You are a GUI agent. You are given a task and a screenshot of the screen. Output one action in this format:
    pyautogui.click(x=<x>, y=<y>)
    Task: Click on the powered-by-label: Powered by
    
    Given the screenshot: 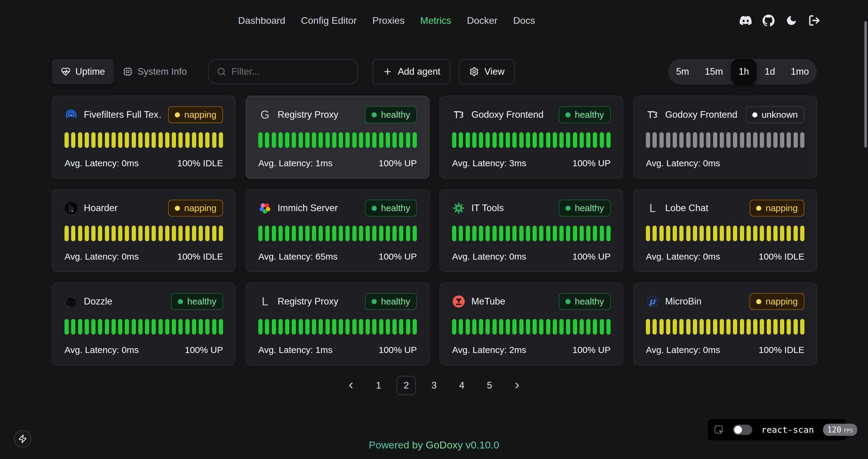 What is the action you would take?
    pyautogui.click(x=396, y=445)
    